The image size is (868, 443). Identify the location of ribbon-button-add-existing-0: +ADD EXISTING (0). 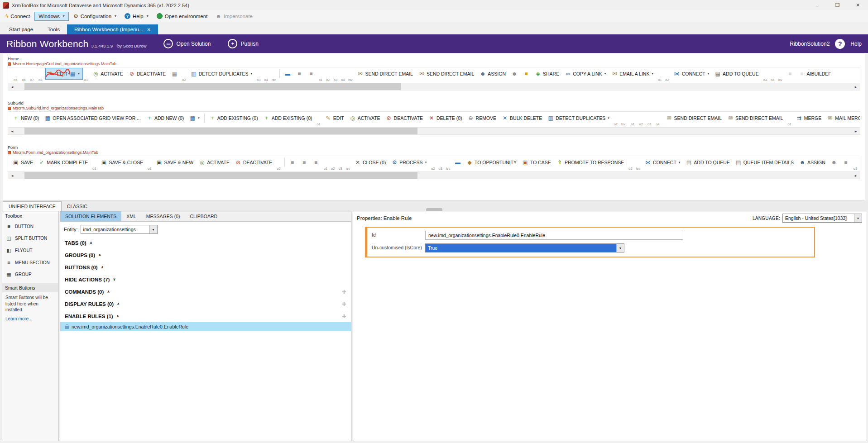
(234, 118).